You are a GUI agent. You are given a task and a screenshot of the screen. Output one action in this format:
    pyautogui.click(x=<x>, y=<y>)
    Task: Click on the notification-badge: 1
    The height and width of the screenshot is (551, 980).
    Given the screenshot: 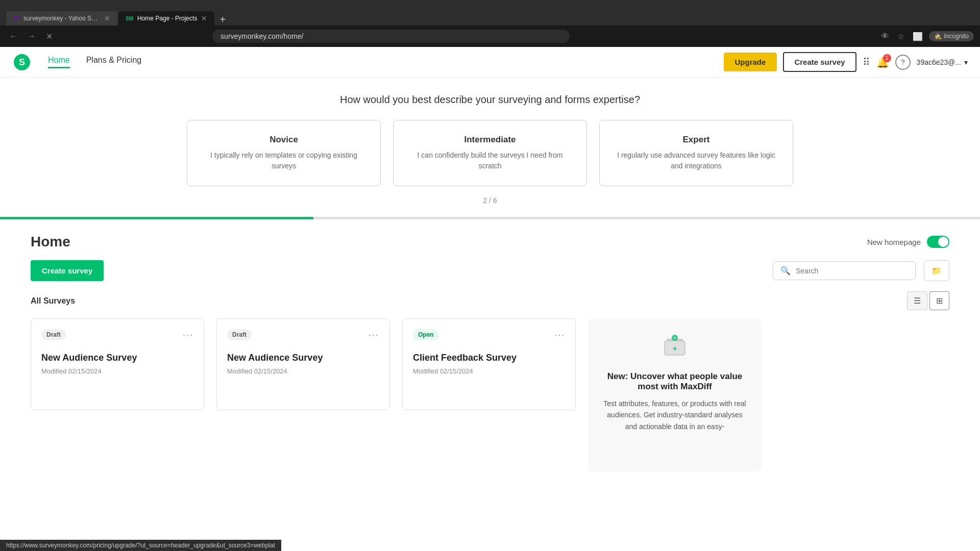 What is the action you would take?
    pyautogui.click(x=887, y=58)
    